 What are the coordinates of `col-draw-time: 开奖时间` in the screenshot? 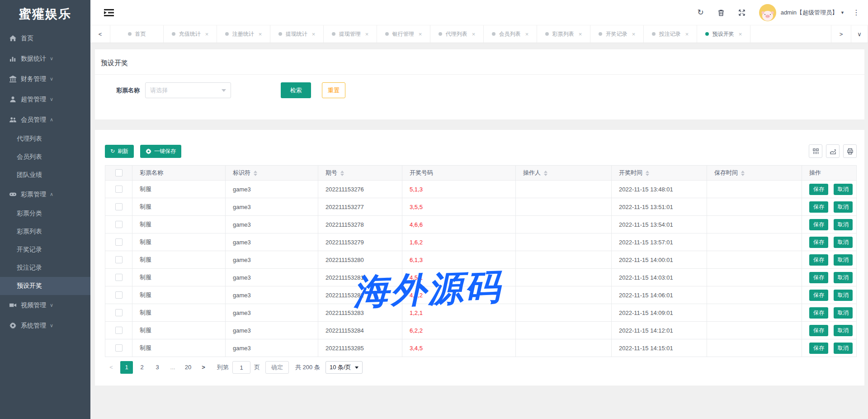 It's located at (659, 173).